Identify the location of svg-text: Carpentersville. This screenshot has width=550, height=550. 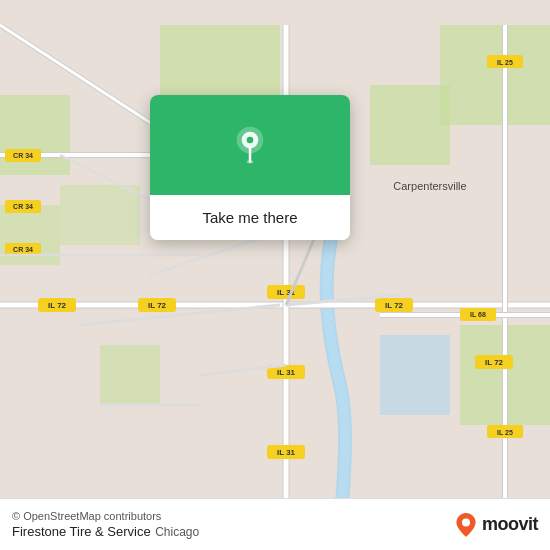
(430, 186).